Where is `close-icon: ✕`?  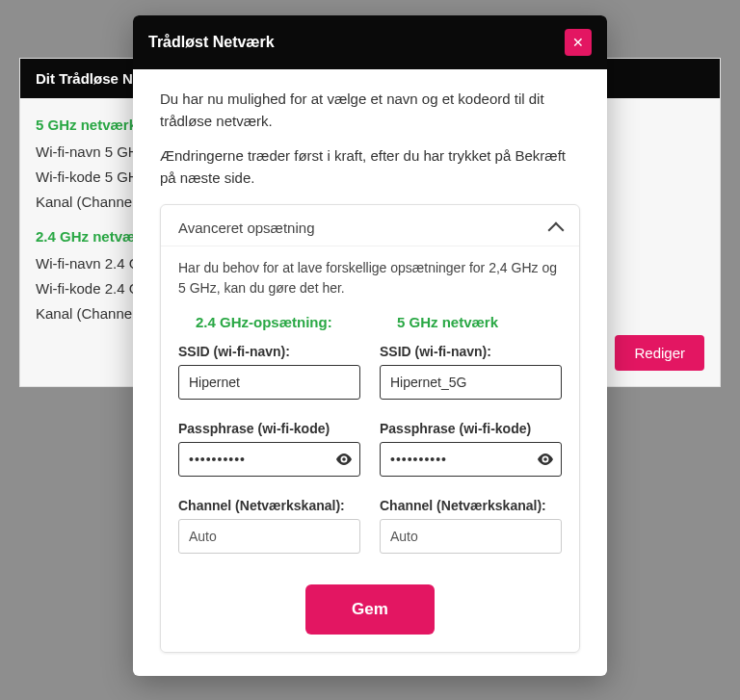
close-icon: ✕ is located at coordinates (578, 42).